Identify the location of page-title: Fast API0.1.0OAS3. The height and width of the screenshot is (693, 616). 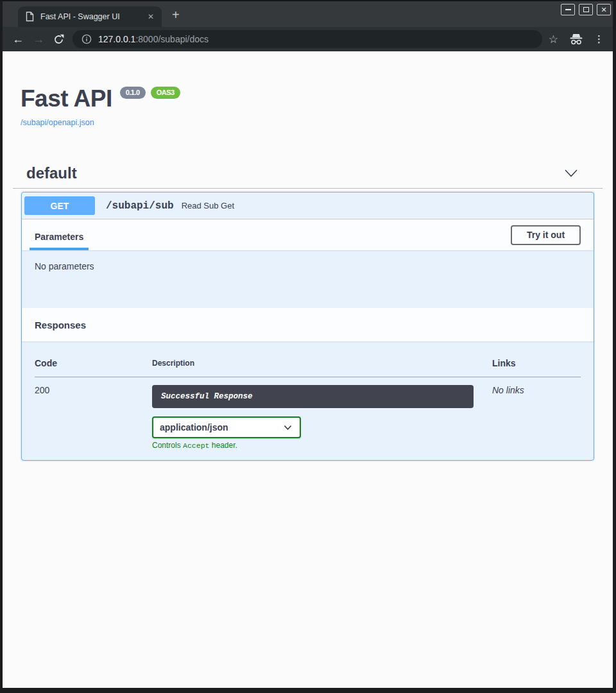
(312, 99).